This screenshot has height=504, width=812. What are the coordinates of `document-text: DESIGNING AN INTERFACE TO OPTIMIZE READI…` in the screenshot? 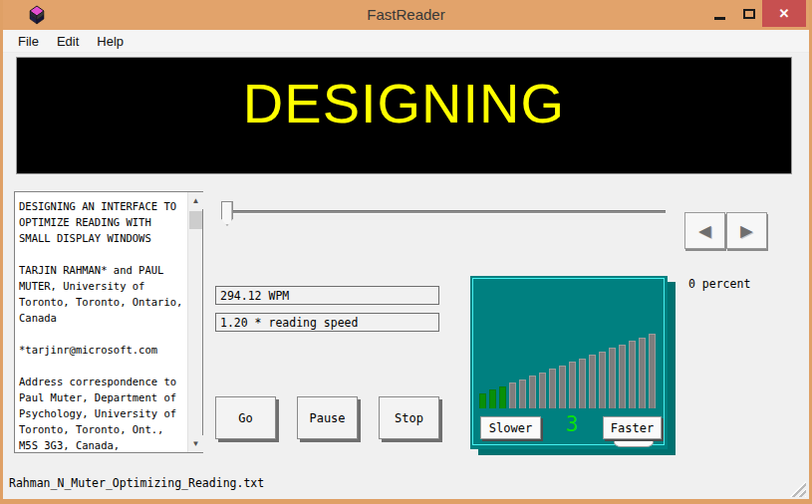 It's located at (102, 323).